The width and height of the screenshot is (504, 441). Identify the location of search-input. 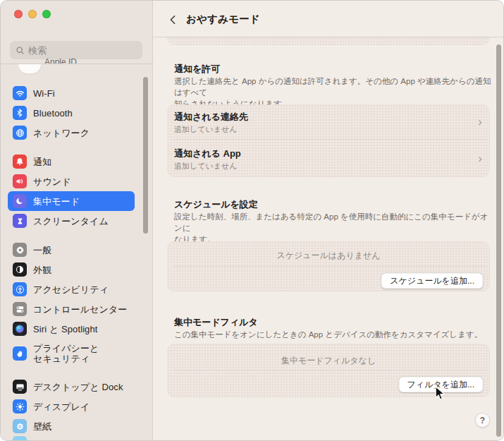
(82, 51).